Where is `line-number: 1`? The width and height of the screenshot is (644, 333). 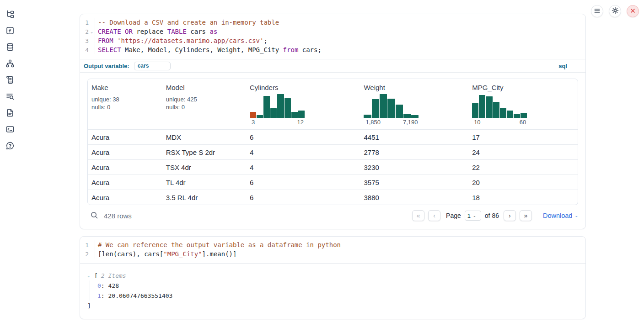 line-number: 1 is located at coordinates (87, 245).